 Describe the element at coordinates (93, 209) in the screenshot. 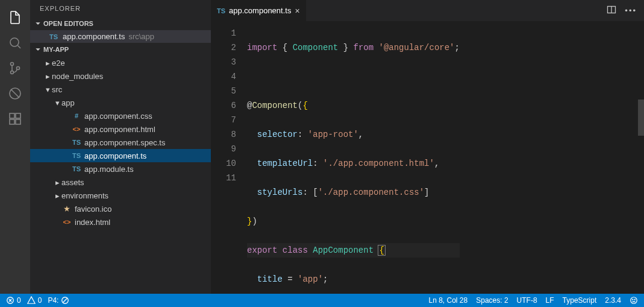

I see `tree-label: favicon.ico` at that location.